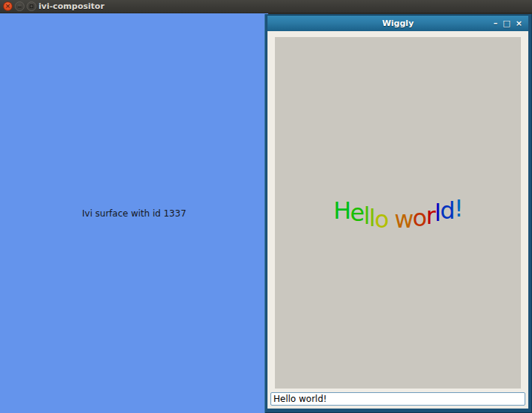 This screenshot has height=413, width=532. Describe the element at coordinates (403, 219) in the screenshot. I see `wiggly-letter: w` at that location.